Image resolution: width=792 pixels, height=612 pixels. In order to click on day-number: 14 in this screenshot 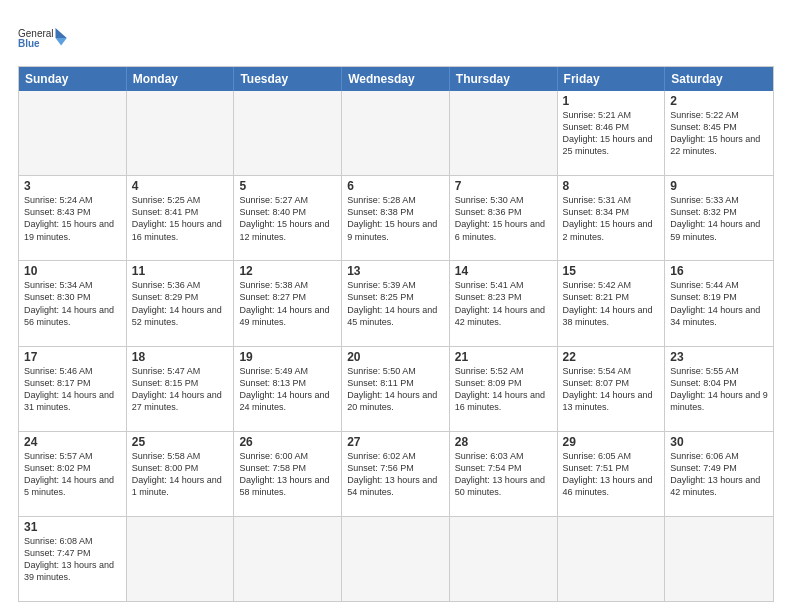, I will do `click(504, 271)`.